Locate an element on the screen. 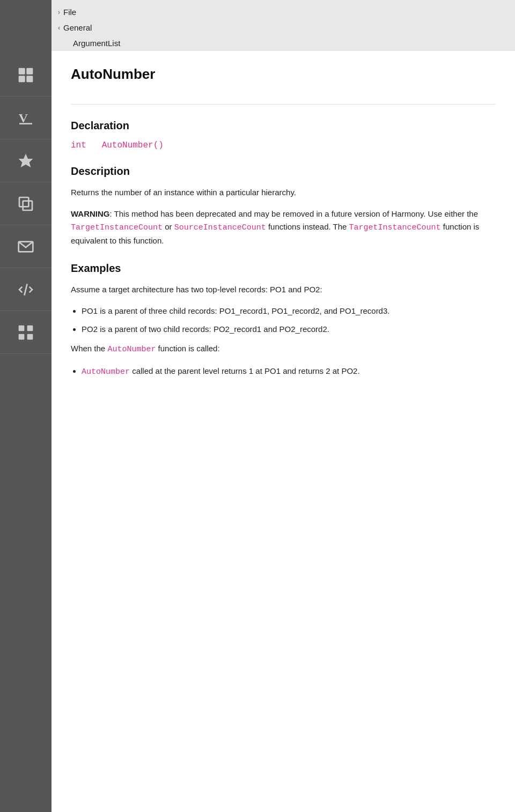  code-keyword: int is located at coordinates (78, 145).